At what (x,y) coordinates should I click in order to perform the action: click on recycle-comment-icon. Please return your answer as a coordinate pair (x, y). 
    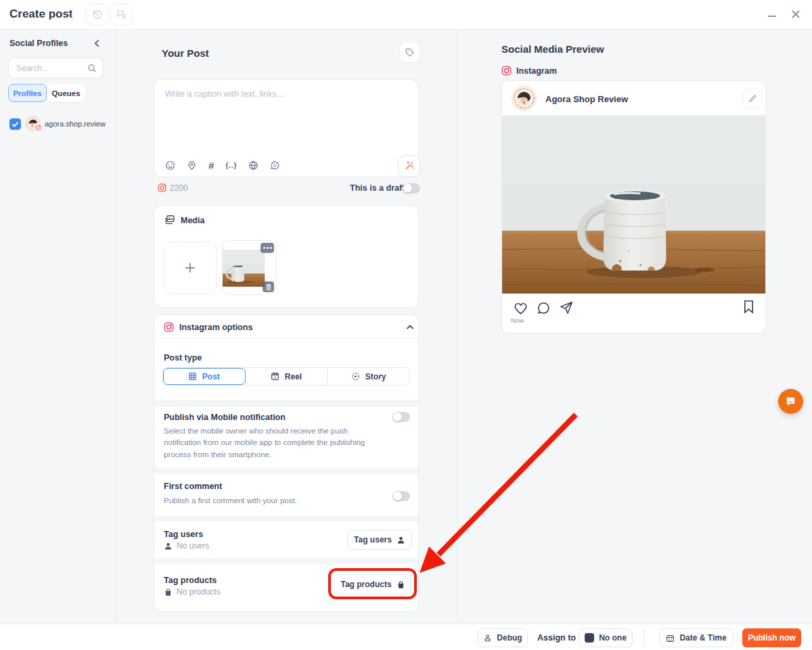
    Looking at the image, I should click on (275, 165).